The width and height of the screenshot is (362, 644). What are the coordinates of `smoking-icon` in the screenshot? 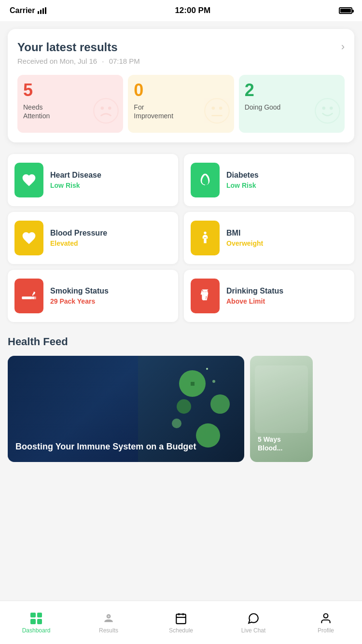 It's located at (29, 296).